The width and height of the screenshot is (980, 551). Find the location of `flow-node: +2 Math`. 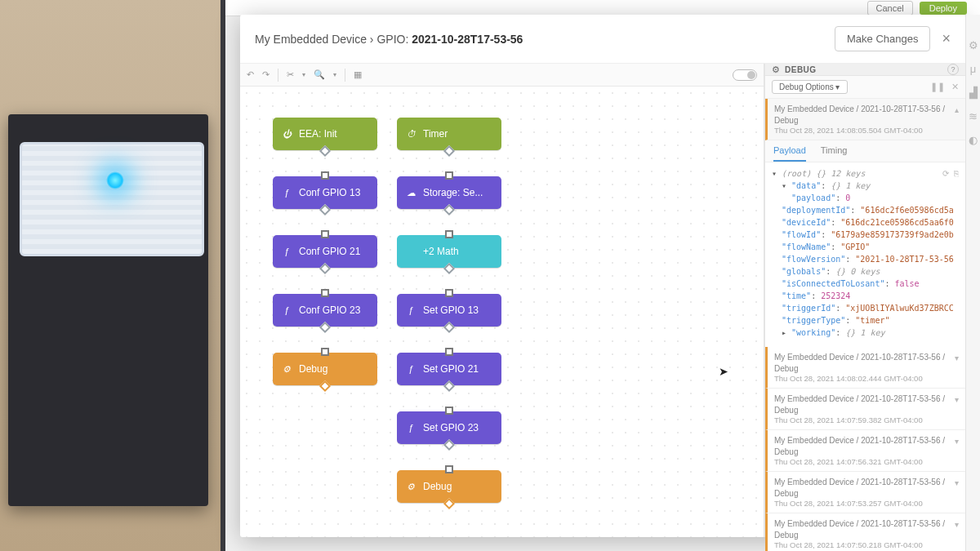

flow-node: +2 Math is located at coordinates (449, 251).